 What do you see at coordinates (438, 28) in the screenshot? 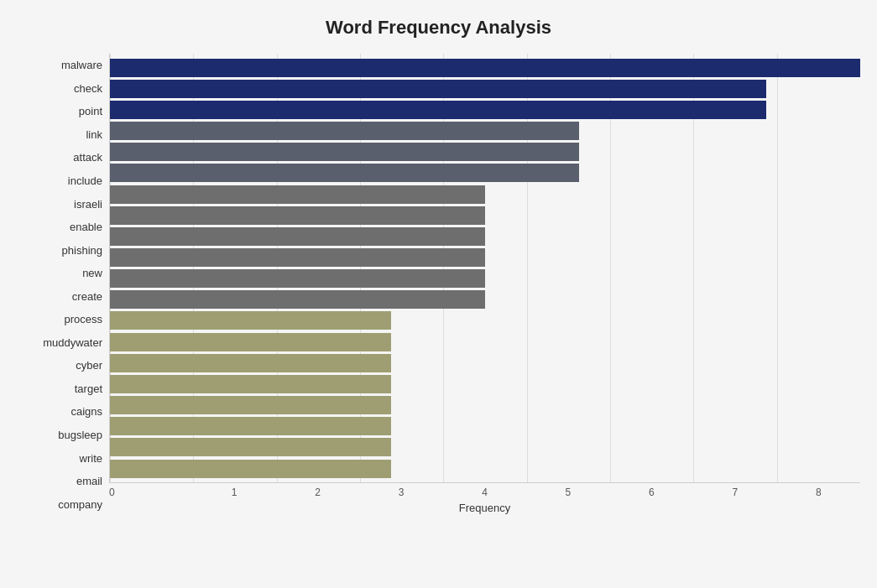
I see `chart-title: Word Frequency Analysis` at bounding box center [438, 28].